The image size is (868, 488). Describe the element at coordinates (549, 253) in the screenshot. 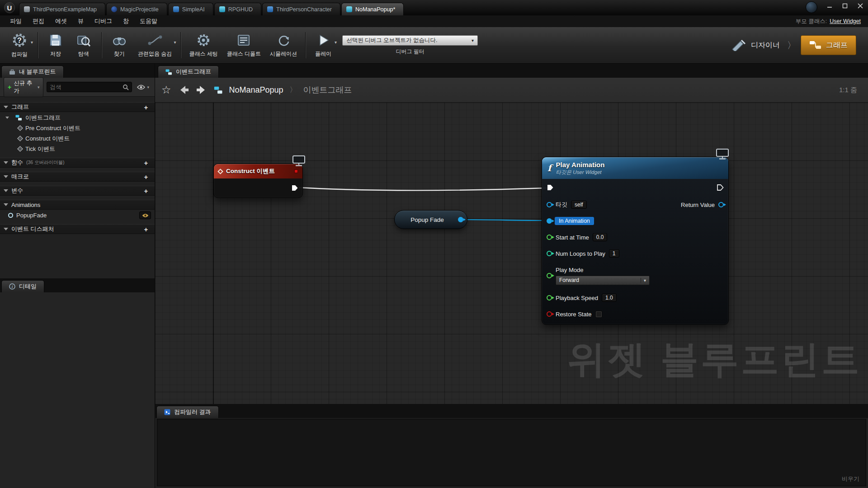

I see `num-loops-pin` at that location.